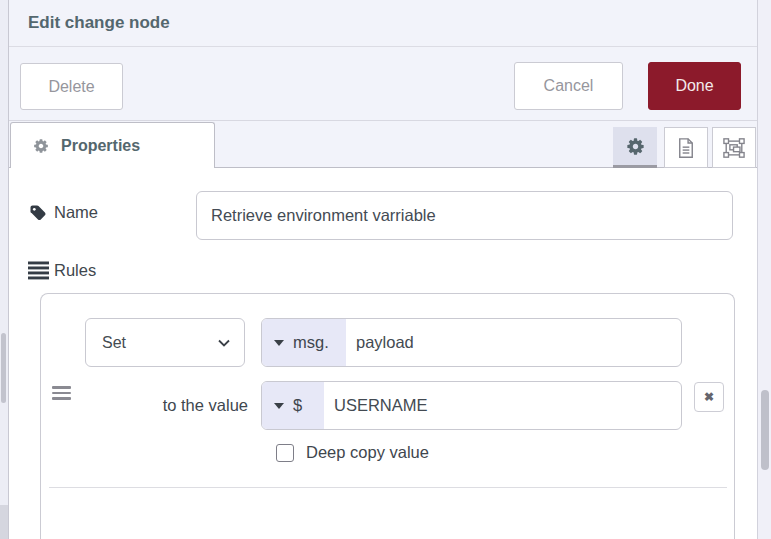  I want to click on rule-action-select: Set, so click(165, 342).